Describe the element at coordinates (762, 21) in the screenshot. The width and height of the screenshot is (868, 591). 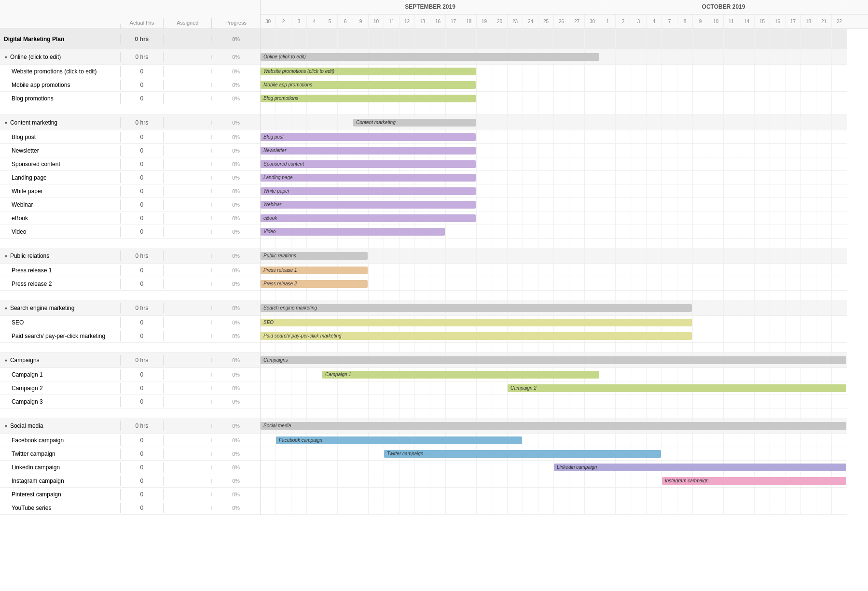
I see `day-cell-32: 15` at that location.